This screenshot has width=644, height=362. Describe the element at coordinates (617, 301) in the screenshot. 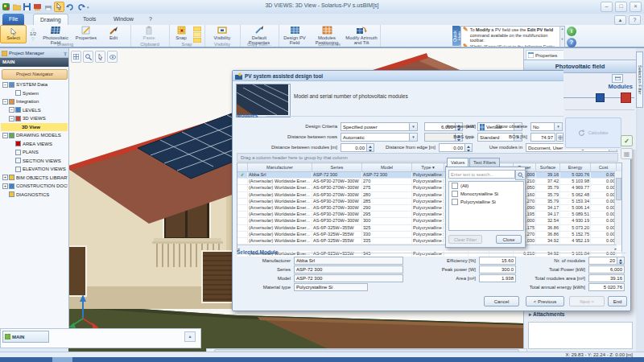

I see `end-button: End` at that location.